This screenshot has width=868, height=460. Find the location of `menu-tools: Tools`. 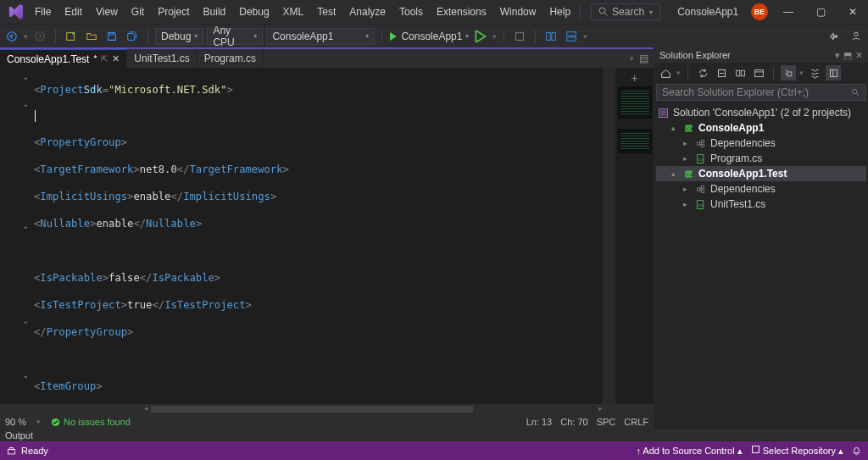

menu-tools: Tools is located at coordinates (411, 12).